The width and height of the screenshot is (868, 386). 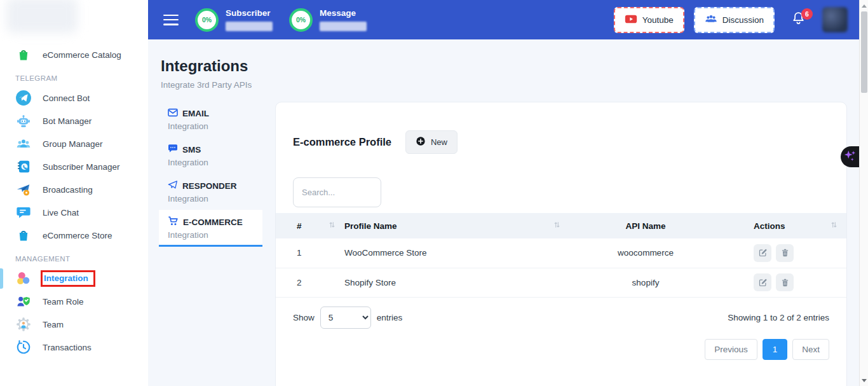 What do you see at coordinates (173, 149) in the screenshot?
I see `sms-icon` at bounding box center [173, 149].